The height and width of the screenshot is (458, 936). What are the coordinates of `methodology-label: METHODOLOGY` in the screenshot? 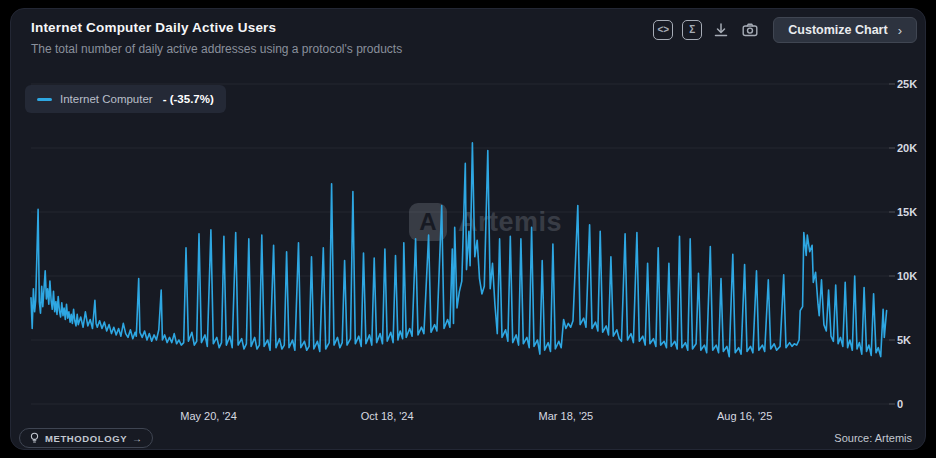 It's located at (86, 438).